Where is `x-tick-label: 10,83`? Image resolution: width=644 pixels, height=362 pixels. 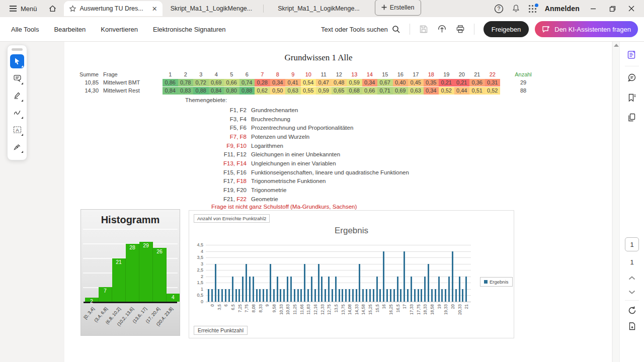 x-tick-label: 10,83 is located at coordinates (288, 310).